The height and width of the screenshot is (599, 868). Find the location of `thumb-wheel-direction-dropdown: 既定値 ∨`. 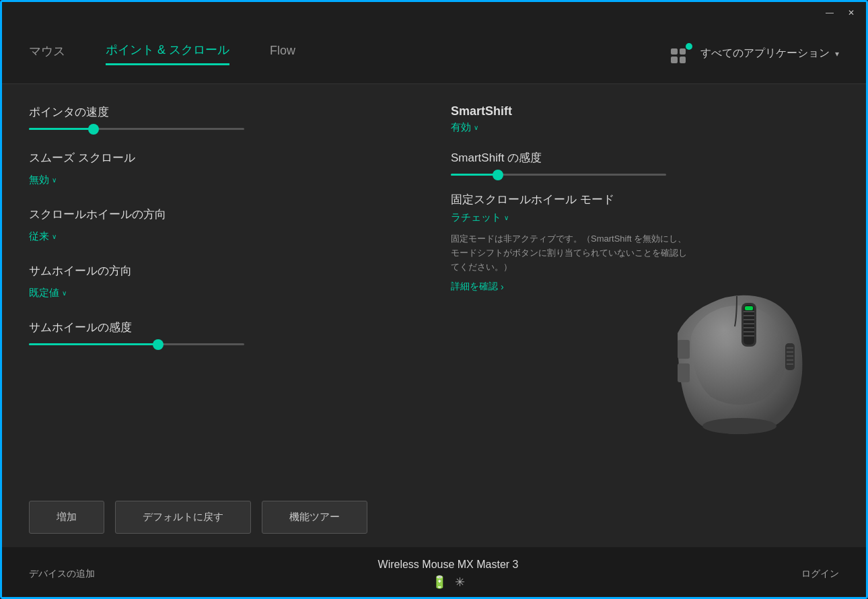

thumb-wheel-direction-dropdown: 既定値 ∨ is located at coordinates (230, 293).